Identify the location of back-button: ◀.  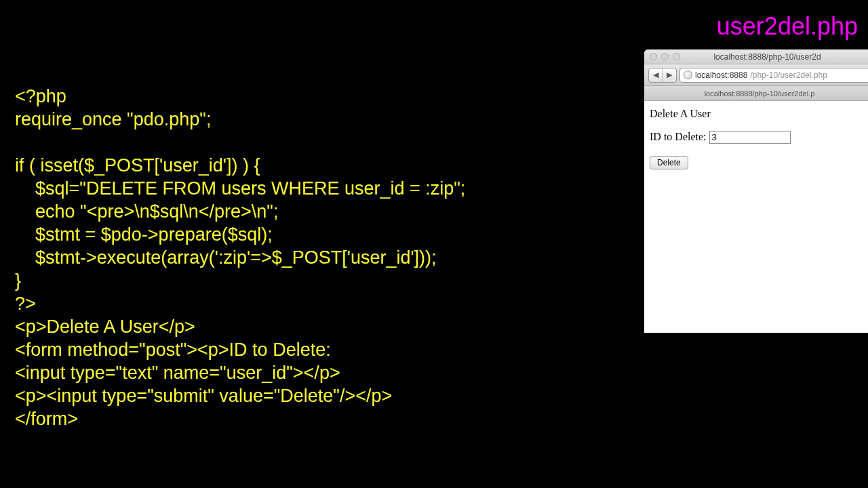
(656, 75).